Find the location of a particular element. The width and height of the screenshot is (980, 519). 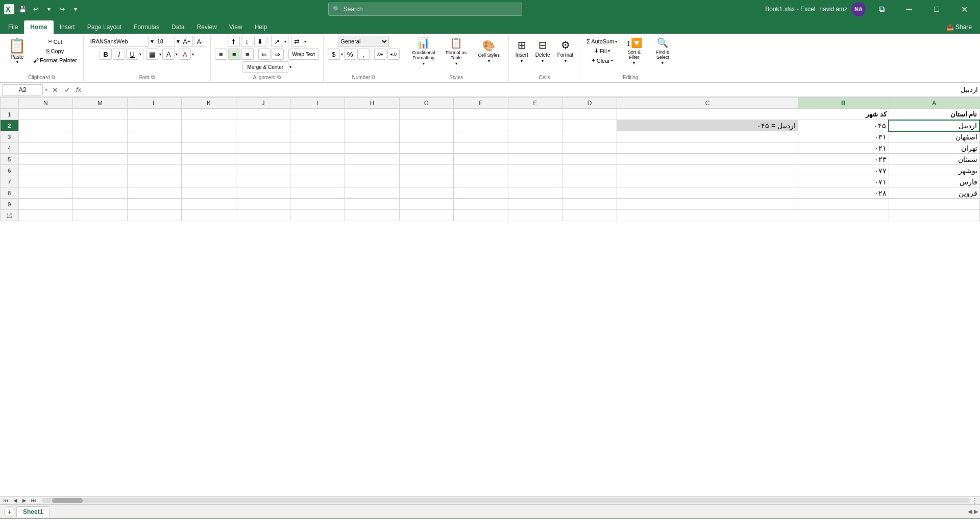

cell-F5 is located at coordinates (481, 159).